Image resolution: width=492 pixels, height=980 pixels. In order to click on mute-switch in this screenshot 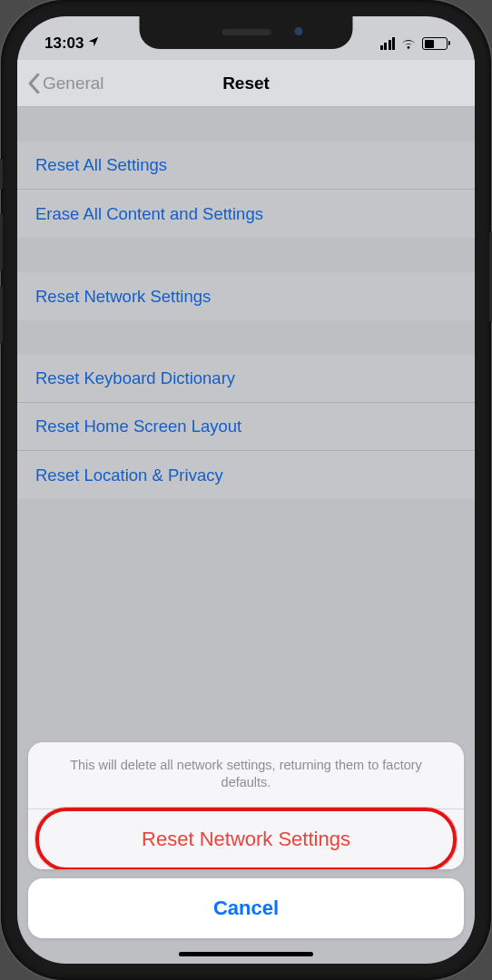, I will do `click(2, 174)`.